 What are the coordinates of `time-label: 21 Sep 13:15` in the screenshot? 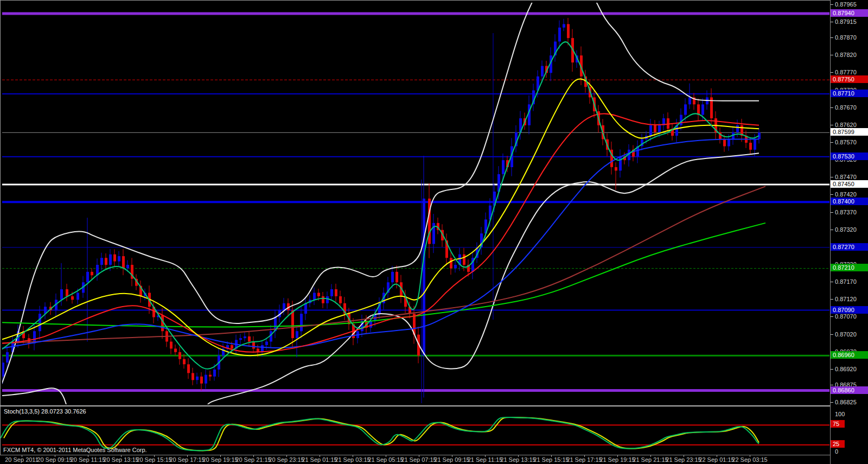 It's located at (518, 460).